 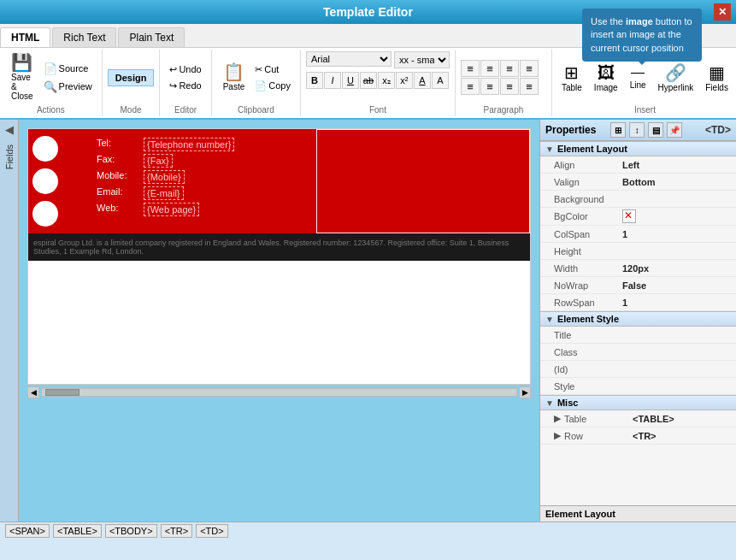 What do you see at coordinates (645, 109) in the screenshot?
I see `insert-label: Insert` at bounding box center [645, 109].